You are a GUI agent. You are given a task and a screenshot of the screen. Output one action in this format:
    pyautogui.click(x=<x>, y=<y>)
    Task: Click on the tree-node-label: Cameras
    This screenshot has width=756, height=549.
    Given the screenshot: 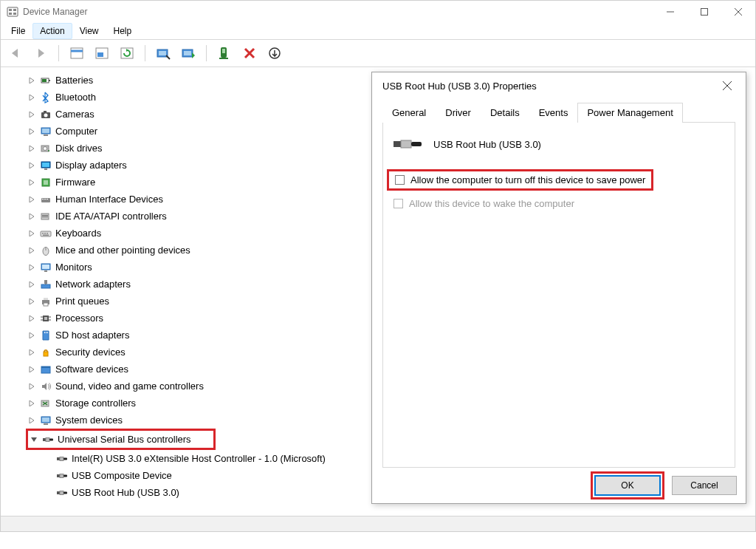 What is the action you would take?
    pyautogui.click(x=75, y=114)
    